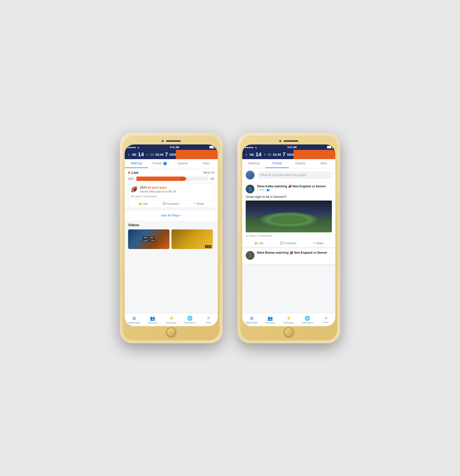  I want to click on like-button-1: 👍 Like, so click(143, 204).